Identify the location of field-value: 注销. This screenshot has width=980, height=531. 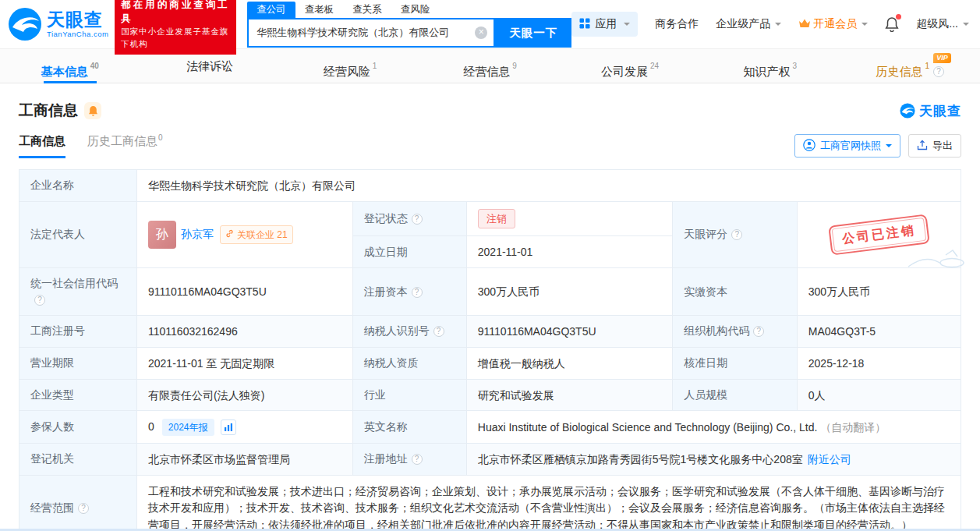
(569, 218).